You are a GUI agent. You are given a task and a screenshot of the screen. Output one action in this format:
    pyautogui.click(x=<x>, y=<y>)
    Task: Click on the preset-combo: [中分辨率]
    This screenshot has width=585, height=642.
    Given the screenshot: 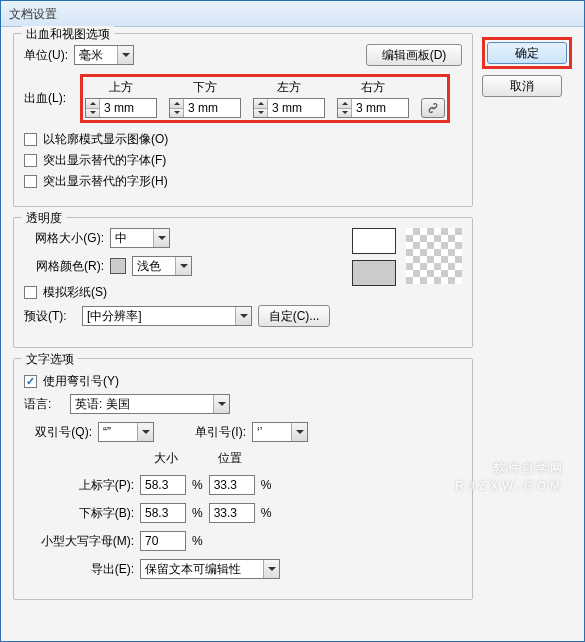 What is the action you would take?
    pyautogui.click(x=167, y=316)
    